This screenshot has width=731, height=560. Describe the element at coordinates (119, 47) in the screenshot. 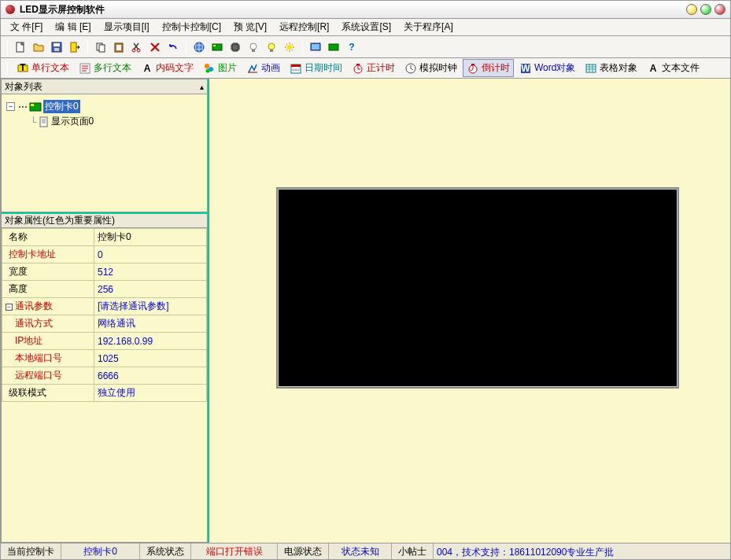

I see `paste-button` at that location.